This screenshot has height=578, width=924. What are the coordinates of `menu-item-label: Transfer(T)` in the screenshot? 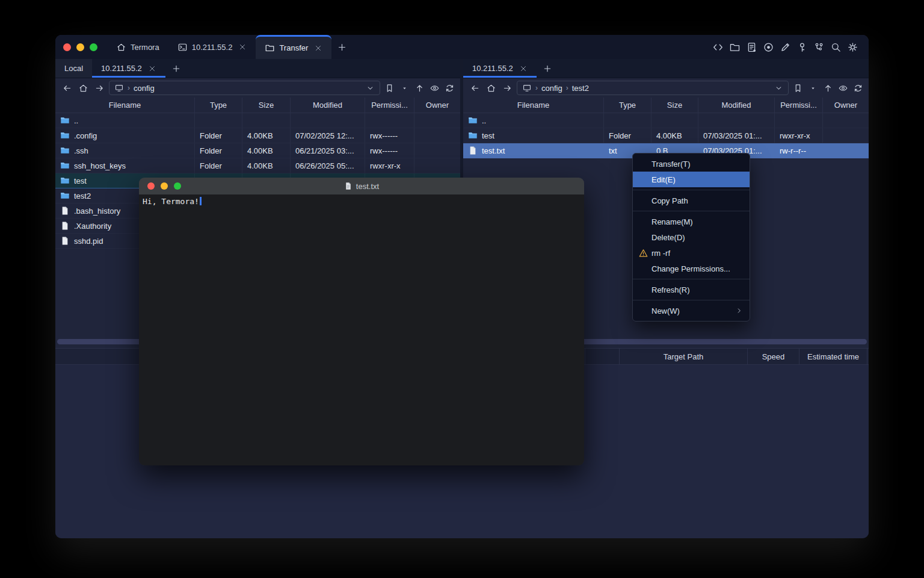 It's located at (671, 164).